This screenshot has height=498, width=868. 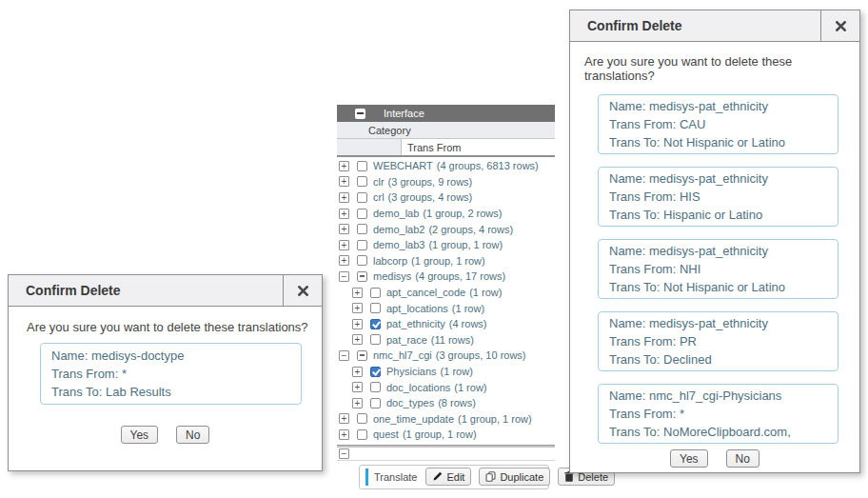 What do you see at coordinates (482, 355) in the screenshot?
I see `tree-item-meta: (3 groups, 10 rows)` at bounding box center [482, 355].